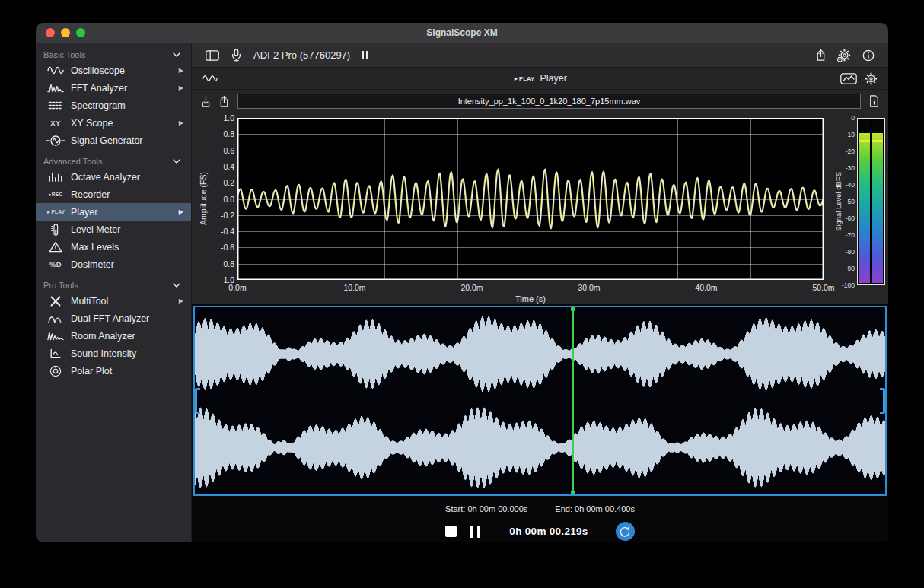 The width and height of the screenshot is (924, 588). I want to click on sidebar-item-multitool: MultiTool ▶, so click(113, 301).